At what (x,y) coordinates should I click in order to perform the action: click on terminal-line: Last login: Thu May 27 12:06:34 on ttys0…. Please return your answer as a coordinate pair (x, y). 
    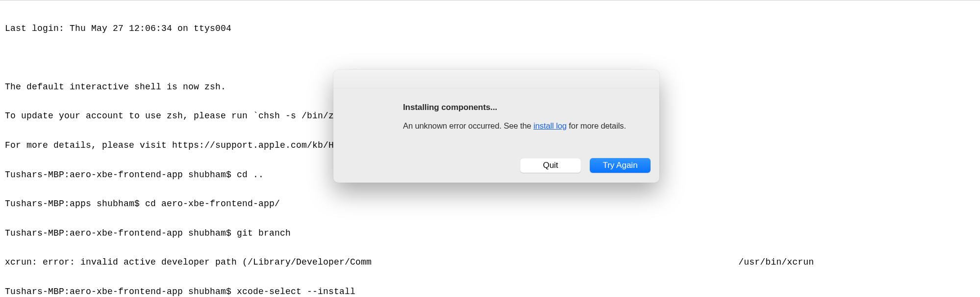
    Looking at the image, I should click on (490, 29).